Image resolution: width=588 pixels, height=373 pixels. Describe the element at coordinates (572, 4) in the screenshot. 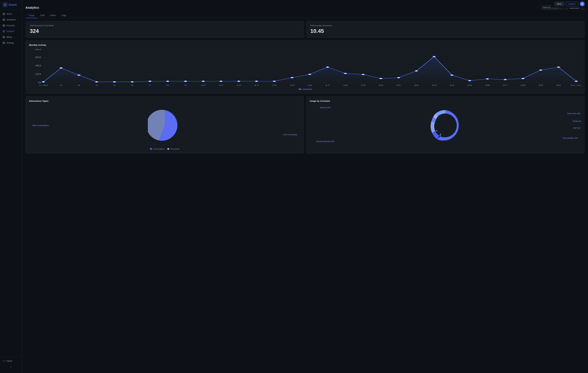

I see `support-button: Support` at that location.